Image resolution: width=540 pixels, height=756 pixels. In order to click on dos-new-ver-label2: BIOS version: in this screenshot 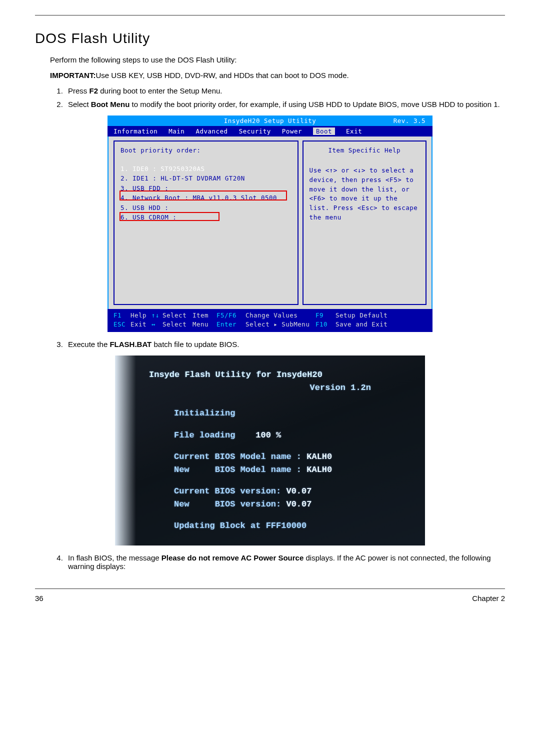, I will do `click(248, 504)`.